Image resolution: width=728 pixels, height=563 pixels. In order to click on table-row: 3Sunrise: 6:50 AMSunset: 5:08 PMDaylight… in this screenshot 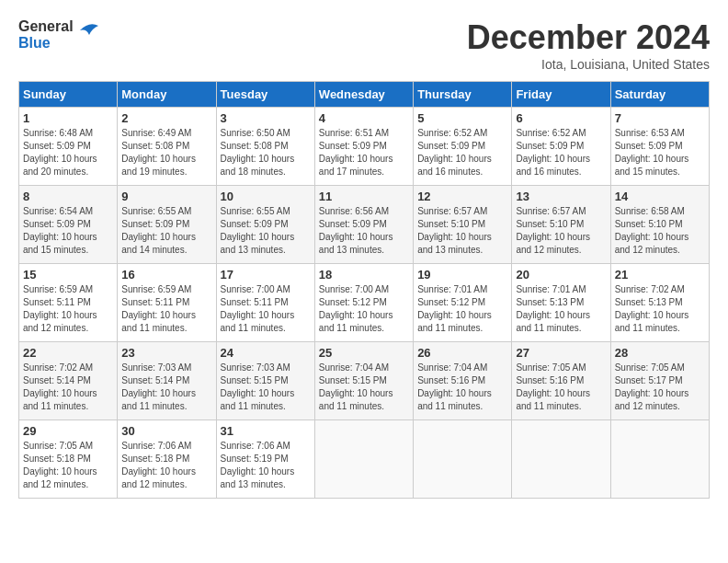, I will do `click(265, 147)`.